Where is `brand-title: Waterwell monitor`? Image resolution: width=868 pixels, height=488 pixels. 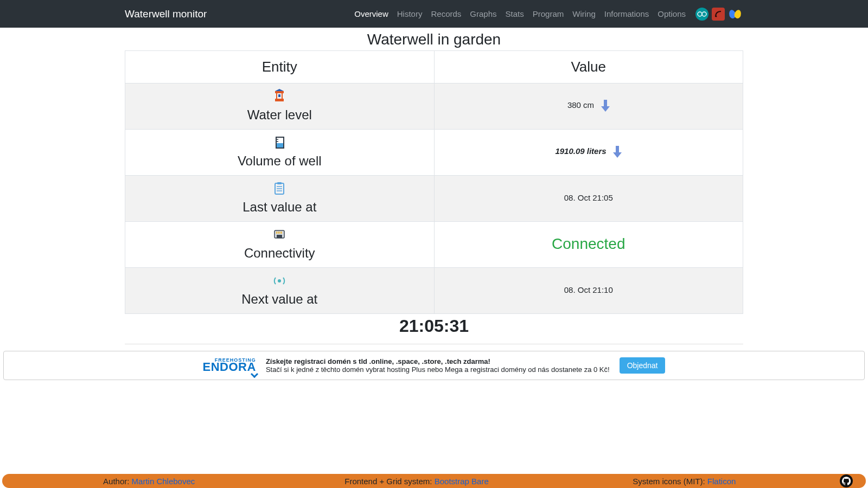
brand-title: Waterwell monitor is located at coordinates (170, 14).